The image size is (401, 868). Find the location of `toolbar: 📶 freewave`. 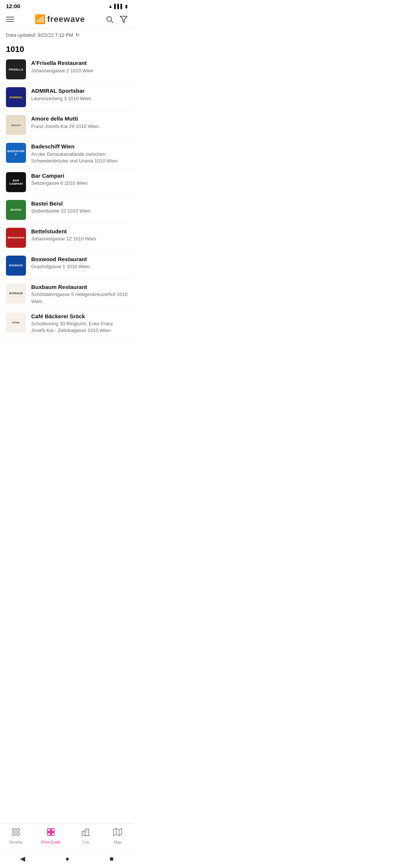

toolbar: 📶 freewave is located at coordinates (67, 19).